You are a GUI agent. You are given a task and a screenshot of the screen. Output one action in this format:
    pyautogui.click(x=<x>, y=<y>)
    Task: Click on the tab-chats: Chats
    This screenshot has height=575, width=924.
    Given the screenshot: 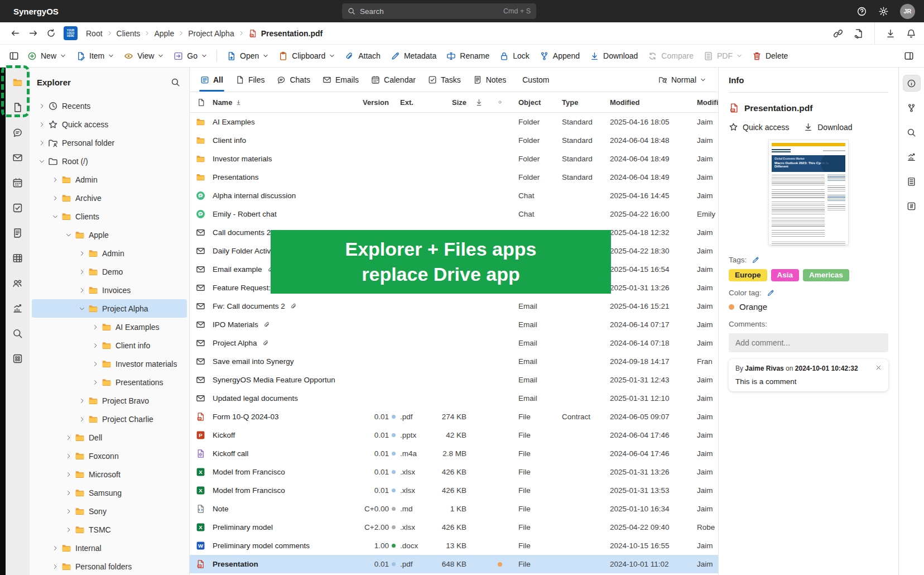 What is the action you would take?
    pyautogui.click(x=293, y=79)
    